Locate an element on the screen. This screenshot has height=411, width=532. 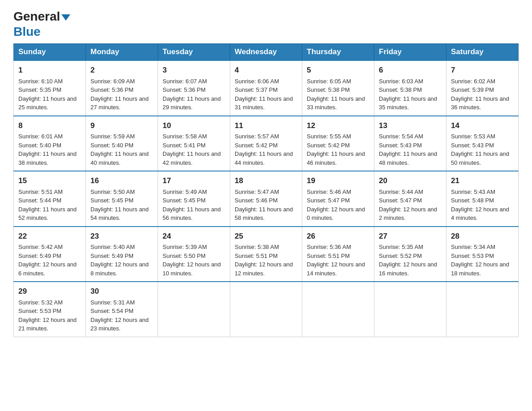
day-number: 1 is located at coordinates (50, 70).